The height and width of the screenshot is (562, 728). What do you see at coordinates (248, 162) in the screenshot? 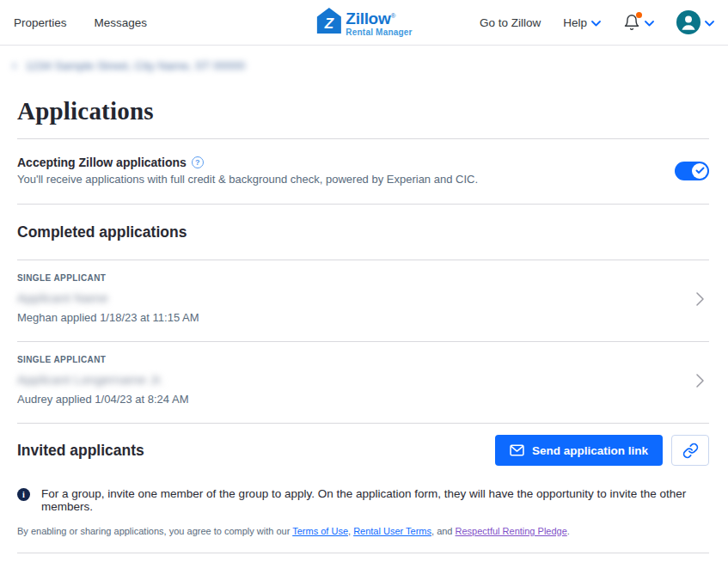
I see `accepting-title-row: Accepting Zillow applications ?` at bounding box center [248, 162].